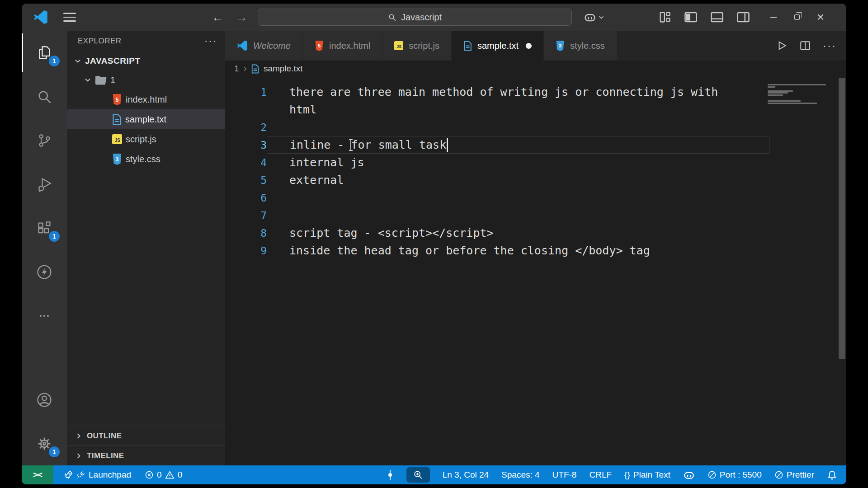 This screenshot has width=868, height=488. I want to click on zoom-in-icon, so click(418, 475).